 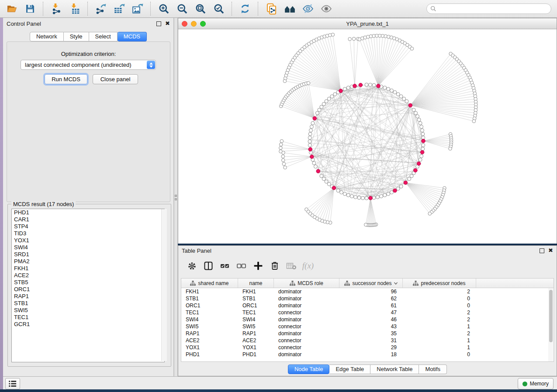 I want to click on import-network-icon, so click(x=56, y=9).